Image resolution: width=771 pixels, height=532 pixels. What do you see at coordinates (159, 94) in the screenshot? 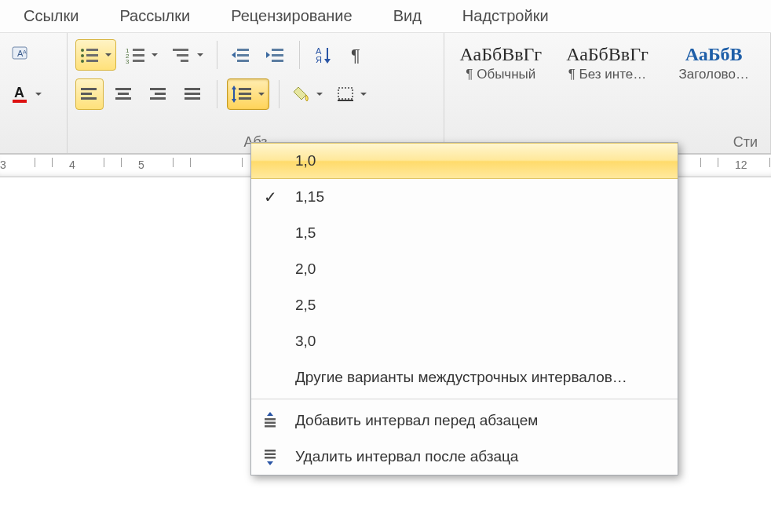
I see `align-right-button` at bounding box center [159, 94].